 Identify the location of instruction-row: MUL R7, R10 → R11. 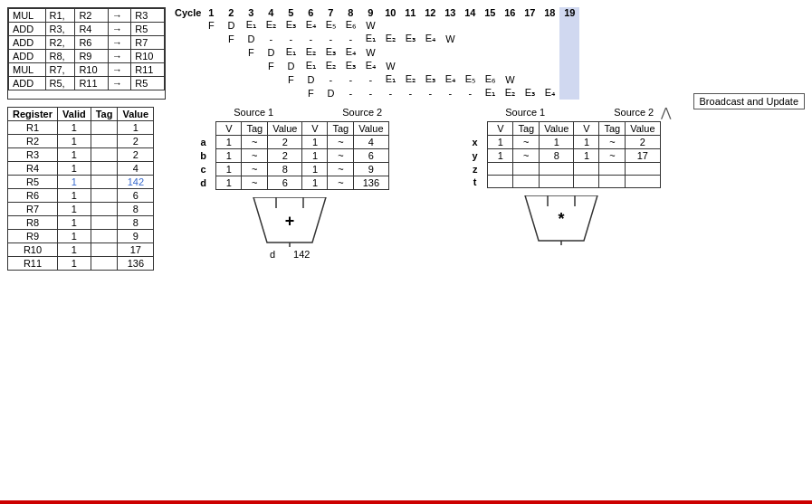
(87, 71).